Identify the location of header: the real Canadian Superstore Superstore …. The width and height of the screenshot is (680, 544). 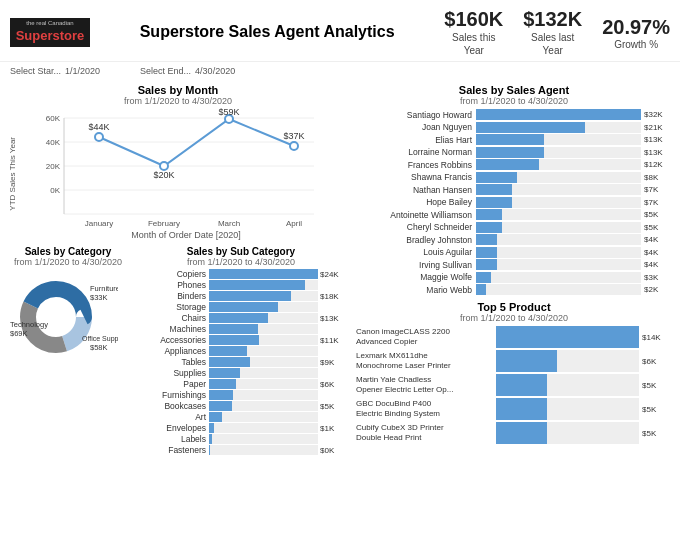
(340, 31).